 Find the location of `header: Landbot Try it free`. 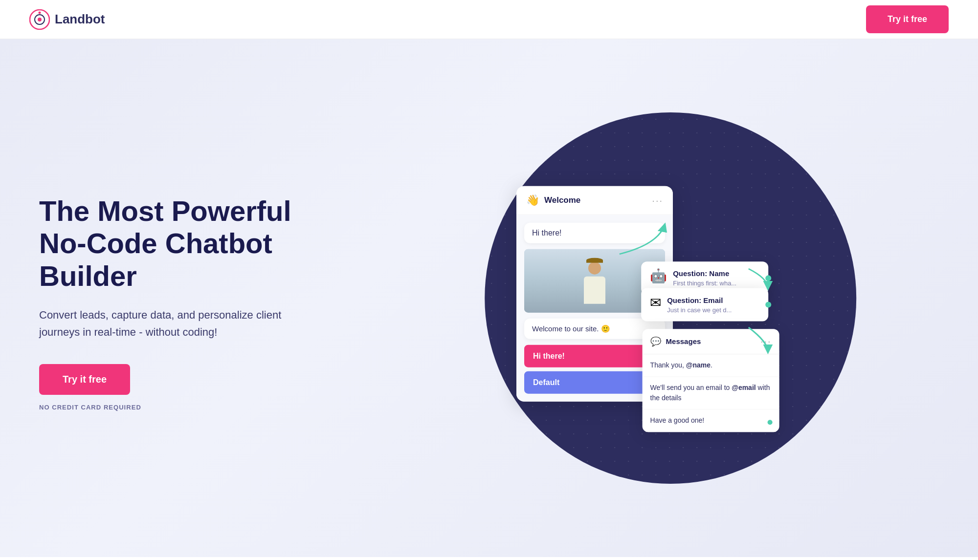

header: Landbot Try it free is located at coordinates (489, 20).